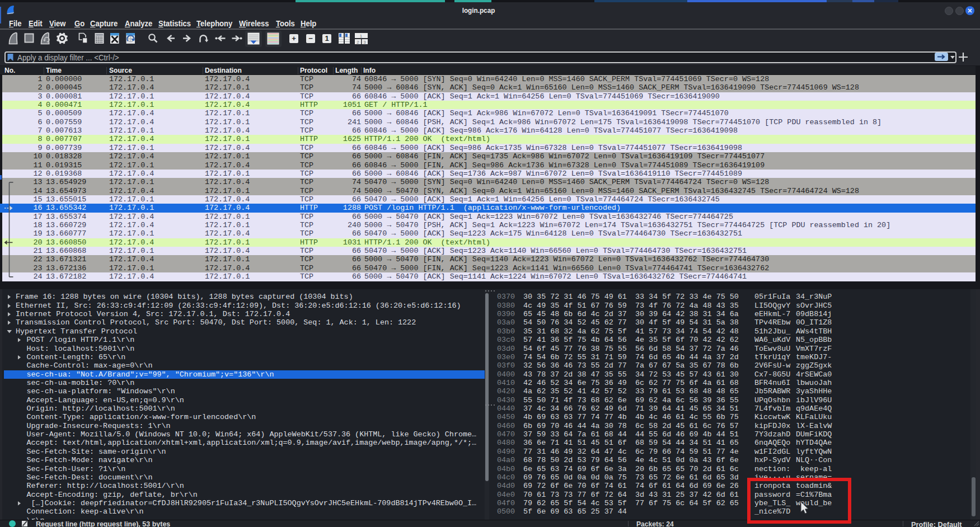  Describe the element at coordinates (362, 36) in the screenshot. I see `svg-text: 1` at that location.